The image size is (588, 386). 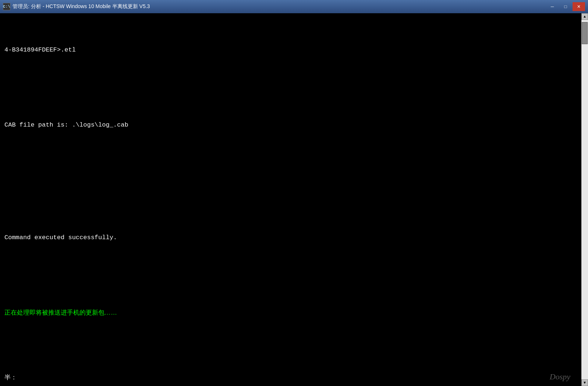 I want to click on terminal-prompt: 半：, so click(x=11, y=378).